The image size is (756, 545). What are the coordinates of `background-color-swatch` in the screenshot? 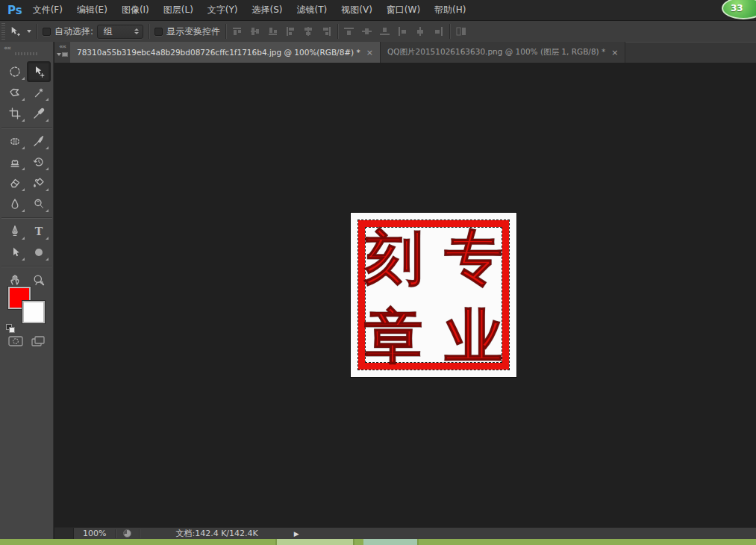 It's located at (34, 312).